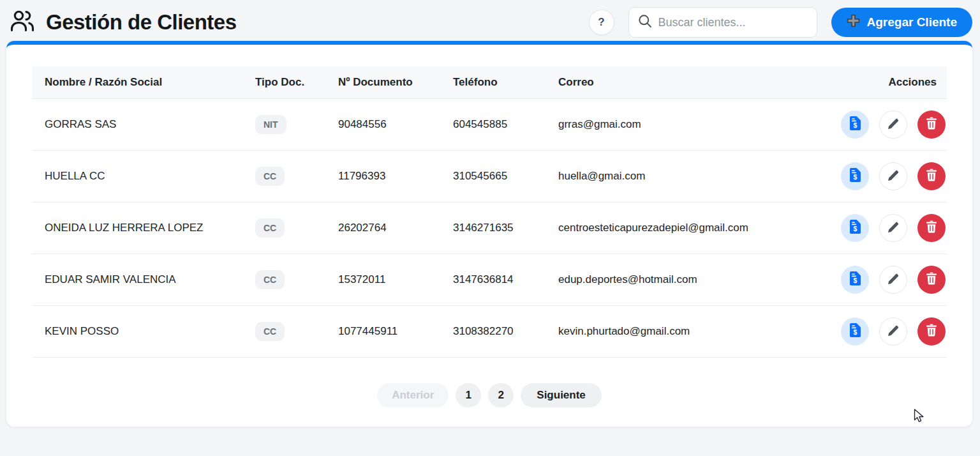  I want to click on title-group: Gestión de Clientes, so click(124, 22).